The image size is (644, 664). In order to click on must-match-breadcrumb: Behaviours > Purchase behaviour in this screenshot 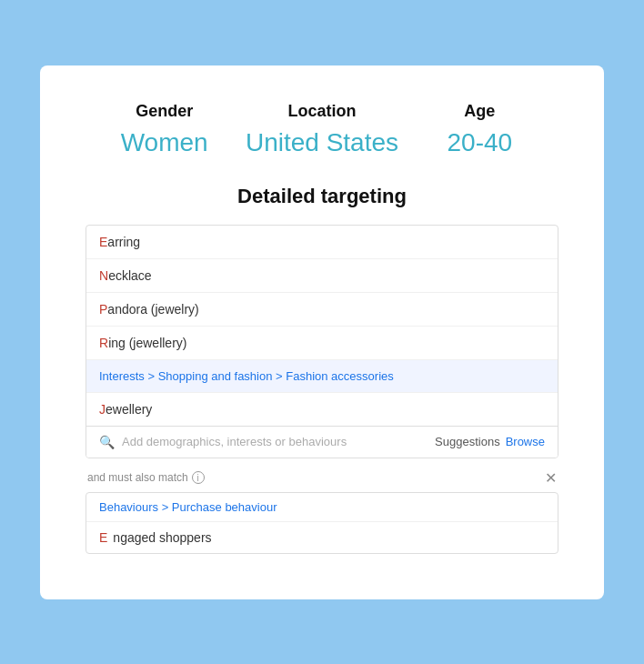, I will do `click(322, 508)`.